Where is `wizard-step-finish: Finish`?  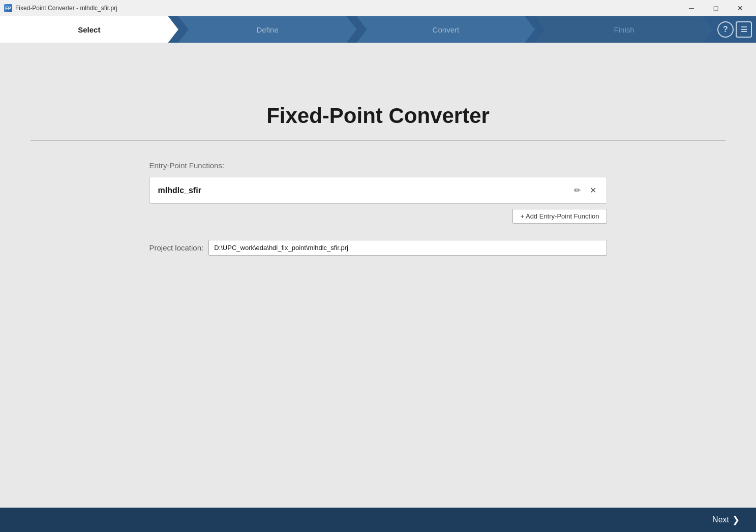 wizard-step-finish: Finish is located at coordinates (624, 29).